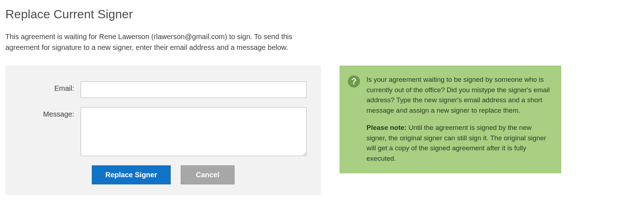 The width and height of the screenshot is (644, 207). Describe the element at coordinates (131, 175) in the screenshot. I see `replace-signer-button: Replace Signer` at that location.